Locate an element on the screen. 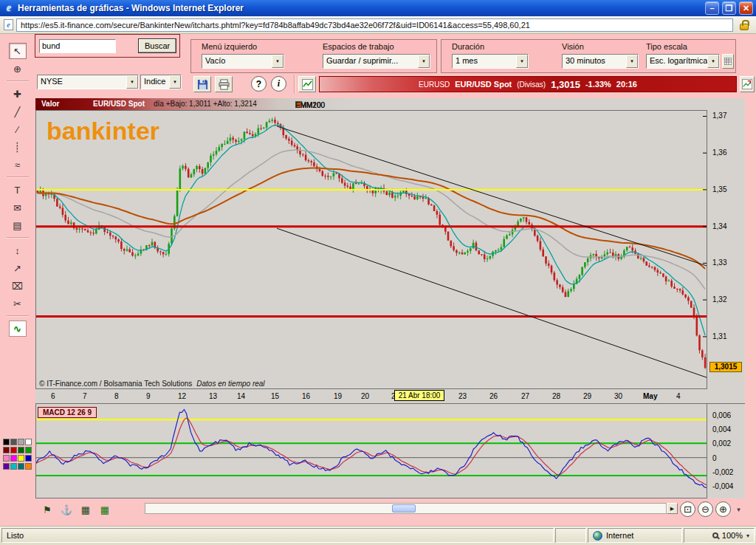 Image resolution: width=756 pixels, height=545 pixels. chart-instrument: EUR/USD Spot is located at coordinates (119, 103).